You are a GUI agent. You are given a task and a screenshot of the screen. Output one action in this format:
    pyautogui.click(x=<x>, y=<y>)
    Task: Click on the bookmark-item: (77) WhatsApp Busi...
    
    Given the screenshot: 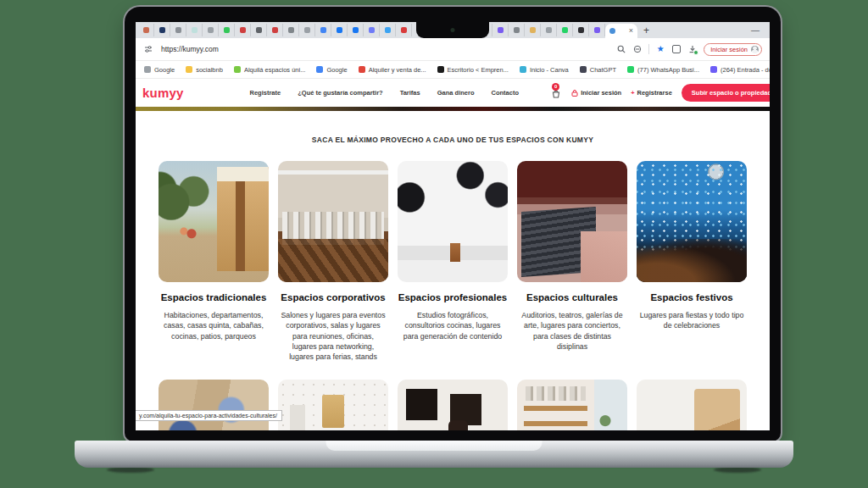 What is the action you would take?
    pyautogui.click(x=663, y=69)
    